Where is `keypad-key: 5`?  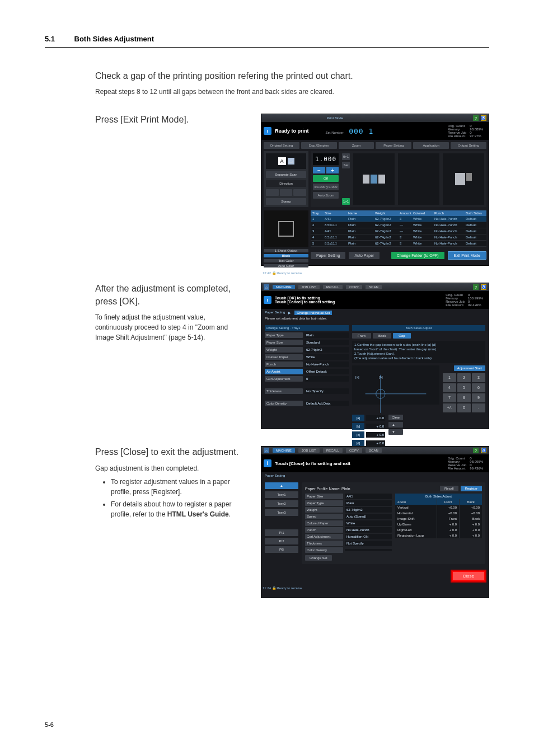 keypad-key: 5 is located at coordinates (464, 388).